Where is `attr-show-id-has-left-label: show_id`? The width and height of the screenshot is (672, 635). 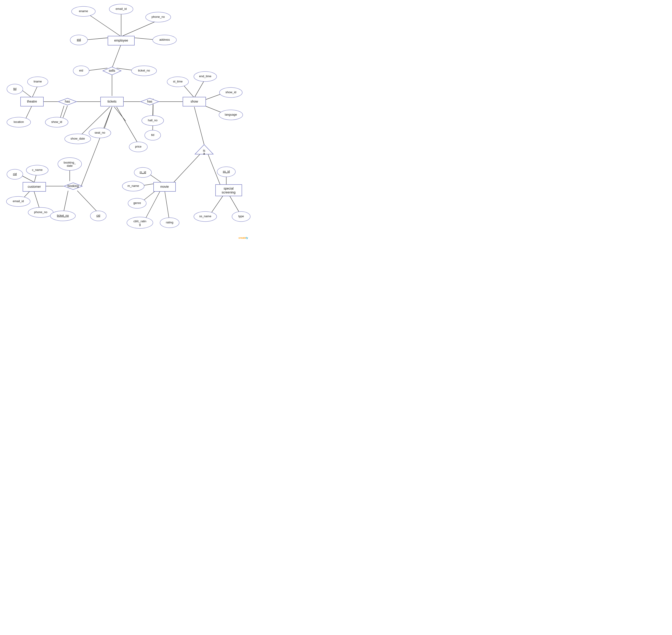
attr-show-id-has-left-label: show_id is located at coordinates (57, 122).